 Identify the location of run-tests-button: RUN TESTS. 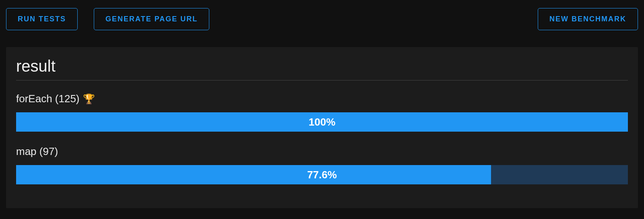
(42, 19).